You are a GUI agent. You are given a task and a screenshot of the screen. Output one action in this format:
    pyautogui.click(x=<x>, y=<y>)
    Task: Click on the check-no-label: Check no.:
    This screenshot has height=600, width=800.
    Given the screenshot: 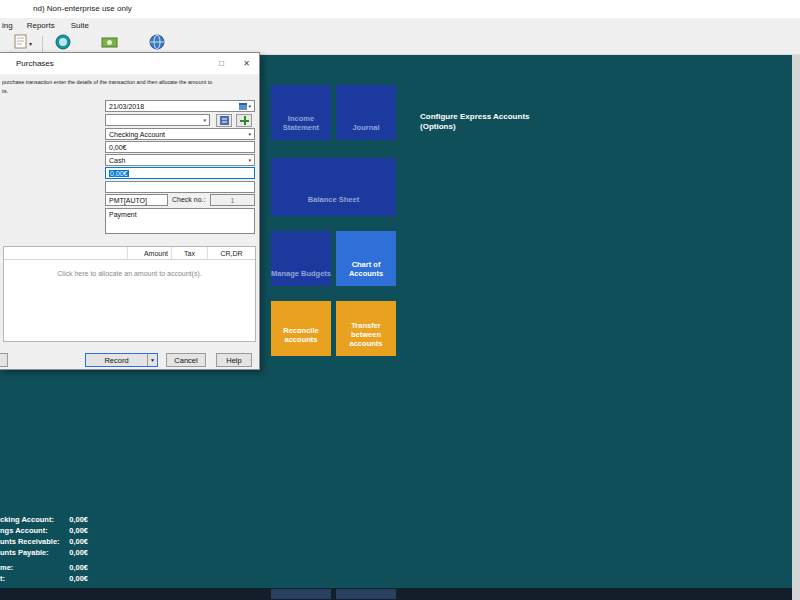 What is the action you would take?
    pyautogui.click(x=188, y=200)
    